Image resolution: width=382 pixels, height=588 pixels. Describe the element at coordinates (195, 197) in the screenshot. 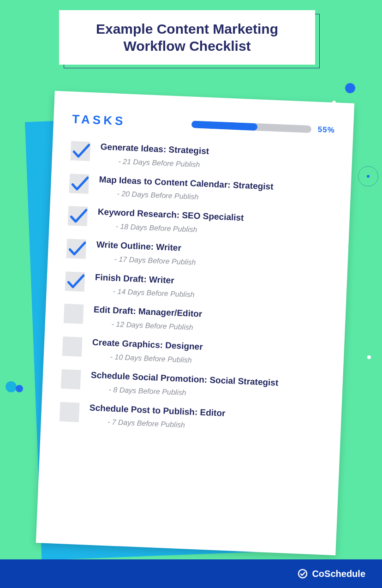

I see `task-subtitle: - 20 Days Before Publish` at that location.